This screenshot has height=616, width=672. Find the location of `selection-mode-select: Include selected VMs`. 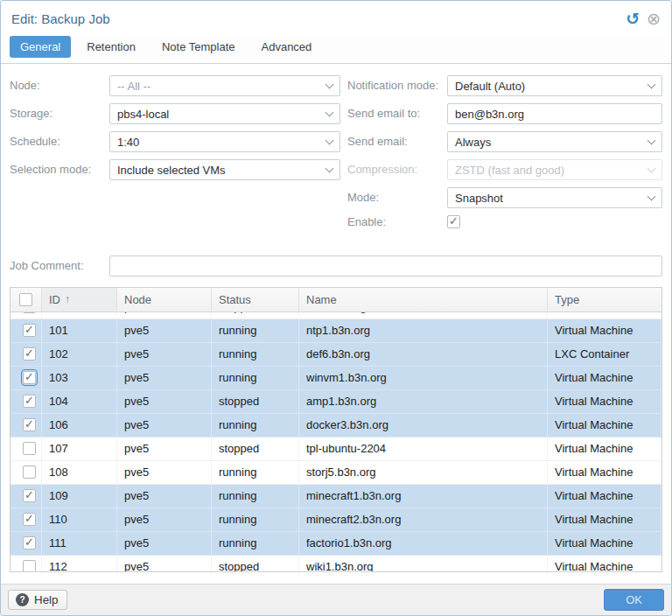

selection-mode-select: Include selected VMs is located at coordinates (225, 170).